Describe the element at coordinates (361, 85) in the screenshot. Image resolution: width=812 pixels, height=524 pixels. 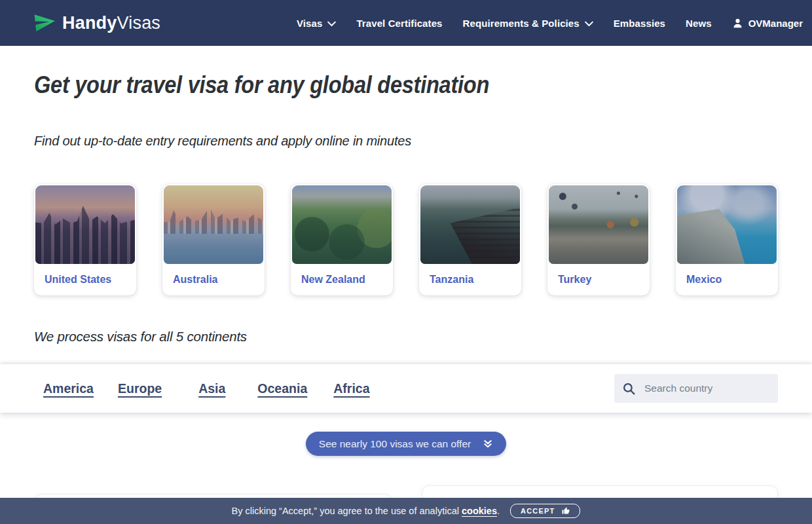
I see `page-title: Get your travel visa for any global dest…` at that location.